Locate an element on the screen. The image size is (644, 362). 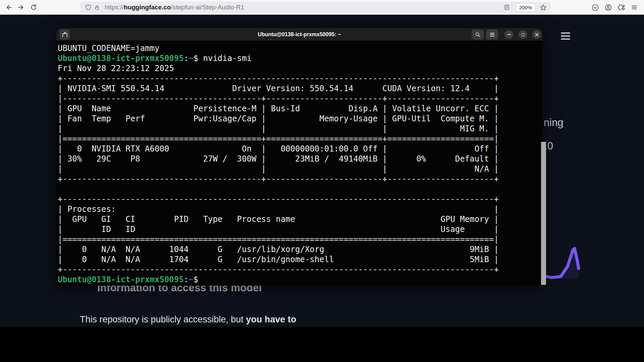
url-path: /stepfun-ai/Step-Audio-R1 is located at coordinates (207, 7).